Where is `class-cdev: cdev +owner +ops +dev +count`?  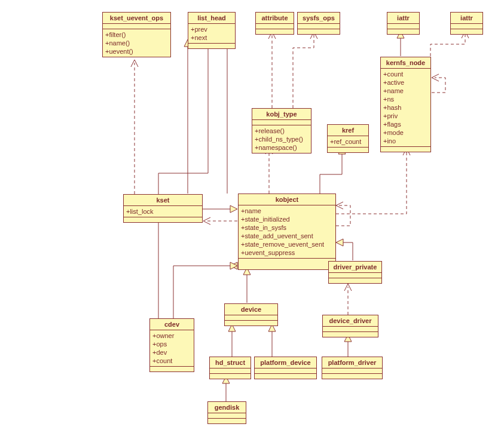 class-cdev: cdev +owner +ops +dev +count is located at coordinates (172, 345).